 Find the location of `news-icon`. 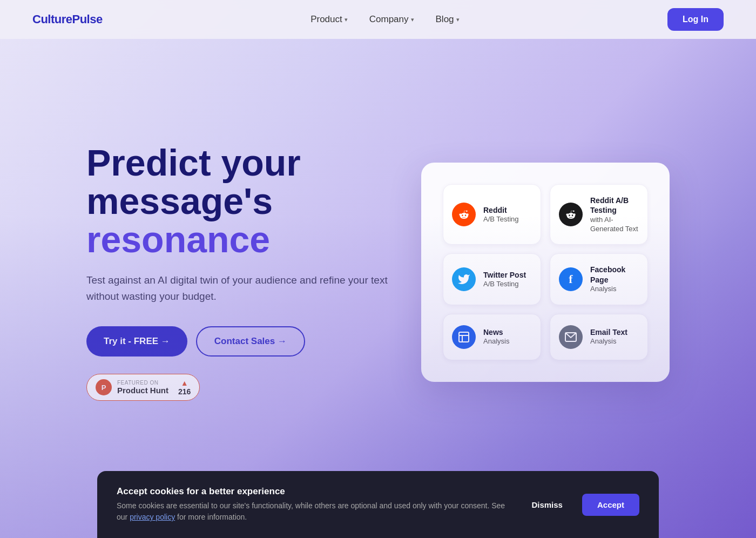

news-icon is located at coordinates (464, 337).